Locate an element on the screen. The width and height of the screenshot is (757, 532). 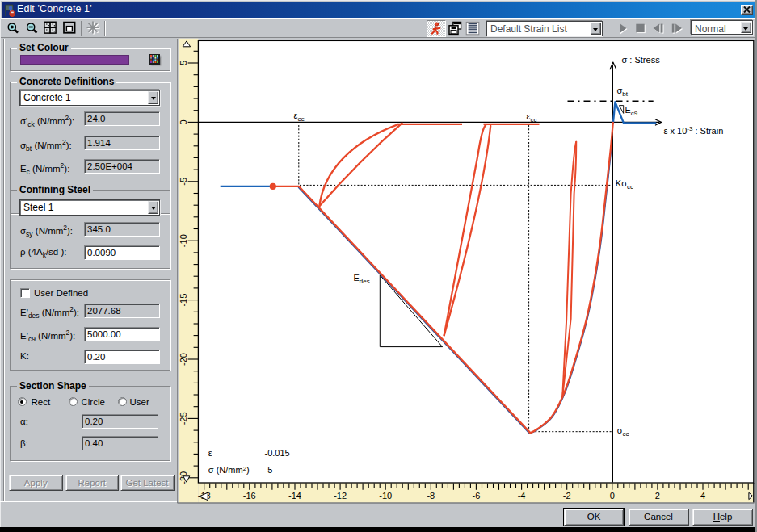
svg-text: -16 is located at coordinates (250, 496).